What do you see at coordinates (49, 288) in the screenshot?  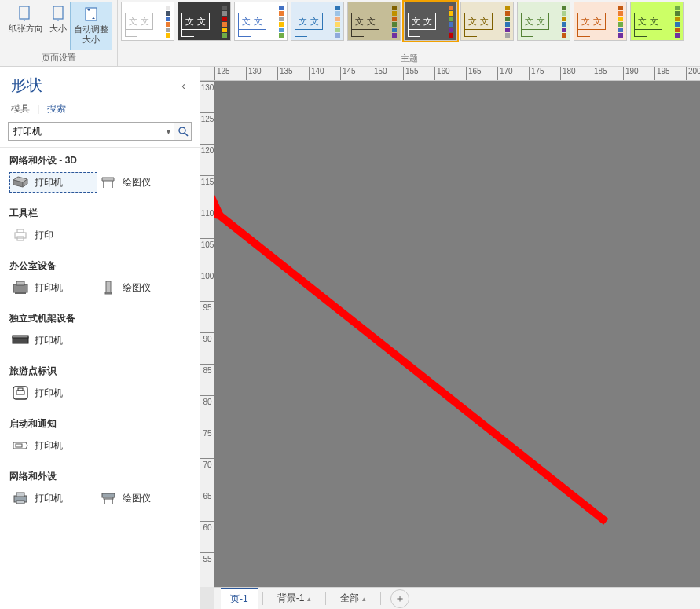 I see `shape-item-label: 打印机` at bounding box center [49, 288].